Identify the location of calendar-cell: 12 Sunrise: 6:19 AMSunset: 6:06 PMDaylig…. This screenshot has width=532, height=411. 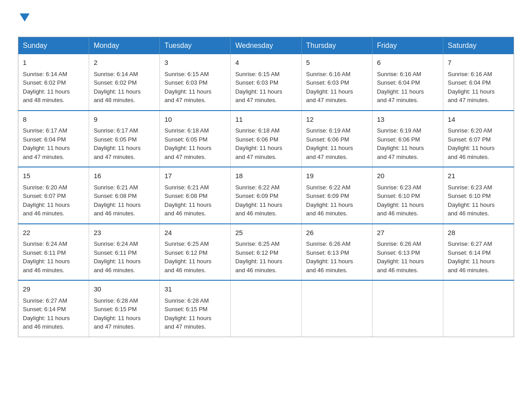
(337, 139).